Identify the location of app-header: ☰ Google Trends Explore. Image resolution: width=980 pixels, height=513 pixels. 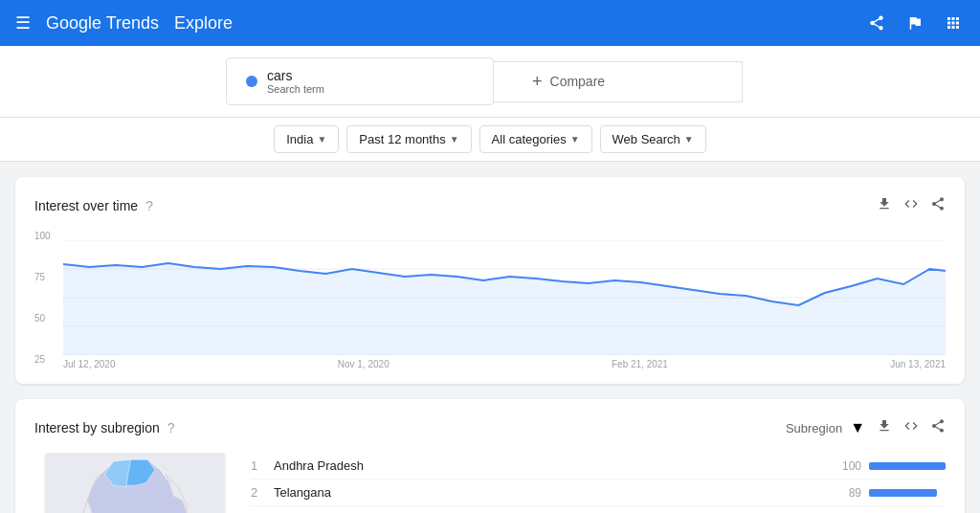
(490, 23).